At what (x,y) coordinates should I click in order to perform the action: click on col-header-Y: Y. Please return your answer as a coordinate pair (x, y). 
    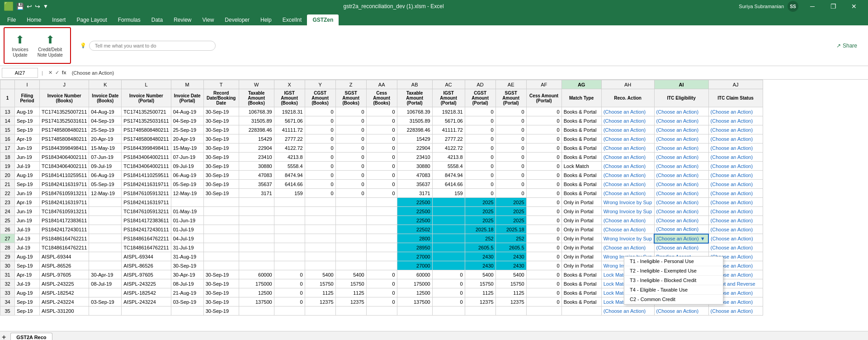
    Looking at the image, I should click on (320, 85).